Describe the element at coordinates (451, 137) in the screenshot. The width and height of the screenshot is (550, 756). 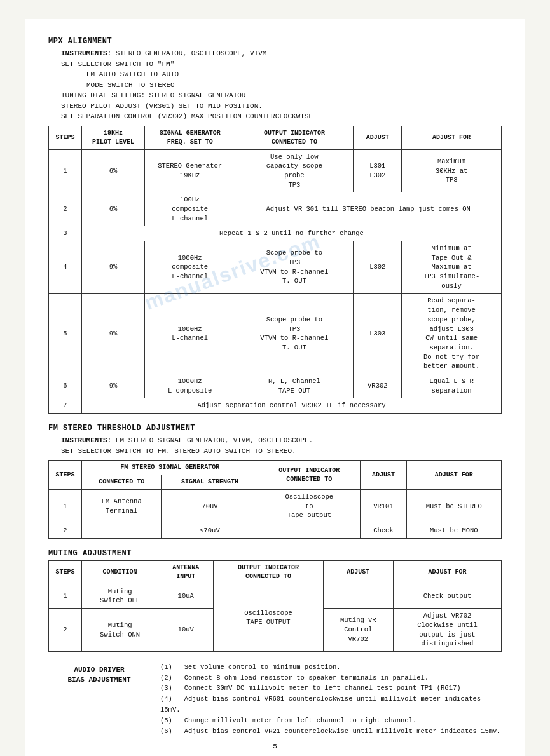
I see `mpx-header-adjustfor: ADJUST FOR` at that location.